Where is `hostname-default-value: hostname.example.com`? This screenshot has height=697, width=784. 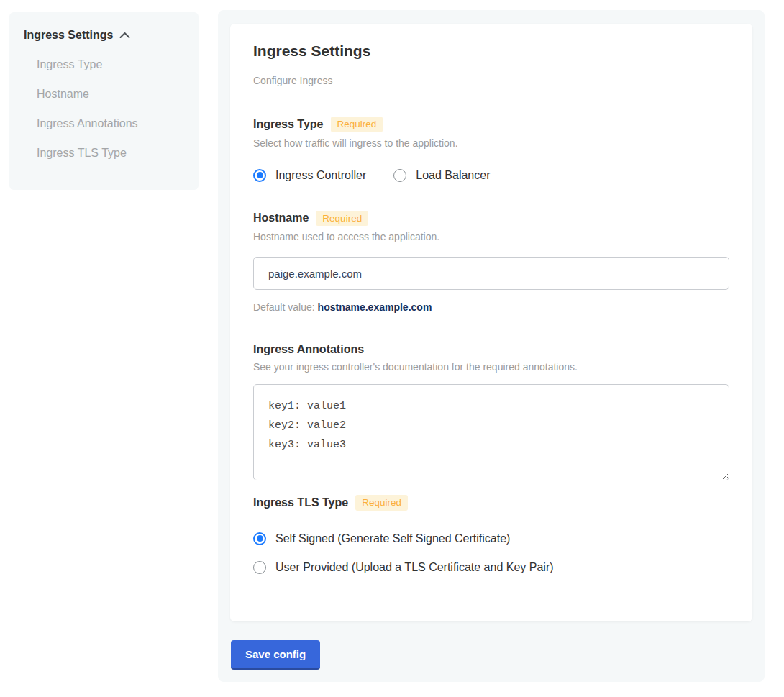 hostname-default-value: hostname.example.com is located at coordinates (375, 307).